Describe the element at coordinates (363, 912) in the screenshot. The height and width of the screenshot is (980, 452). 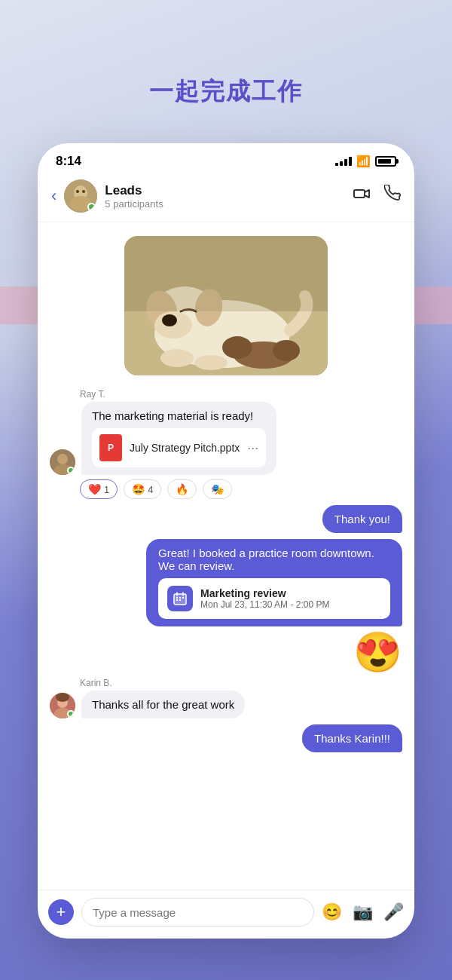
I see `input-icons: 😊 📷 🎤` at that location.